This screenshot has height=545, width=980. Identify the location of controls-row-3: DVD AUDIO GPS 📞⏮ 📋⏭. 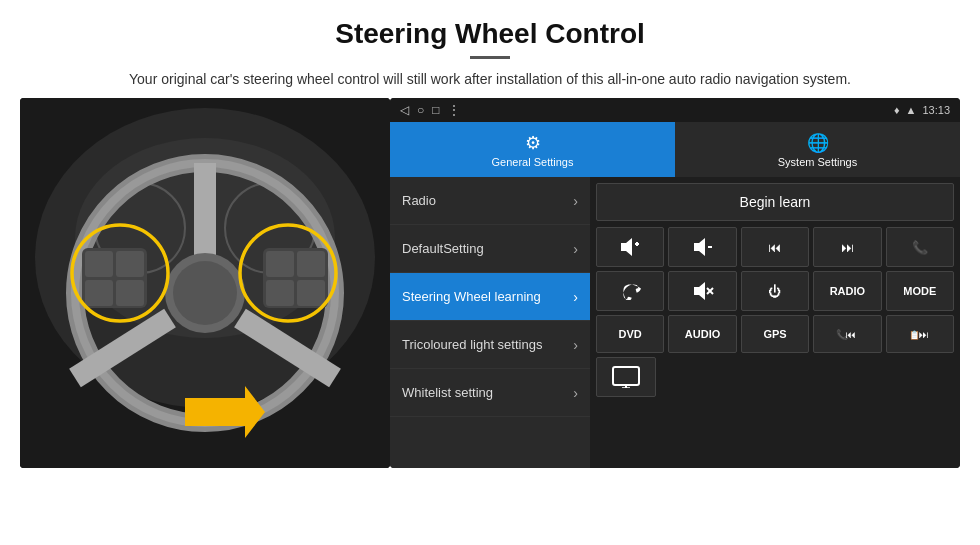
(775, 334).